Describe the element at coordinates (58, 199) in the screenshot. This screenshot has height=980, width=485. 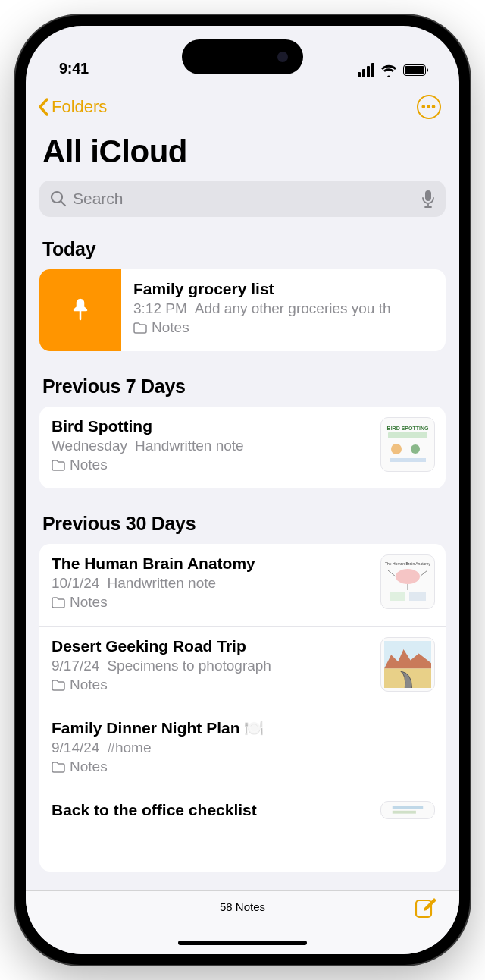
I see `search-icon` at that location.